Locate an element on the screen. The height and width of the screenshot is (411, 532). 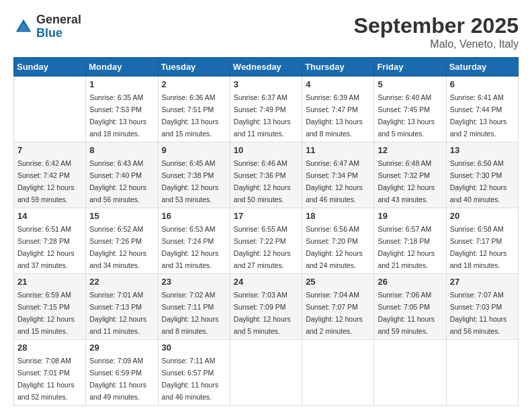
weekday-header-row: SundayMondayTuesdayWednesdayThursdayFrid… is located at coordinates (266, 67).